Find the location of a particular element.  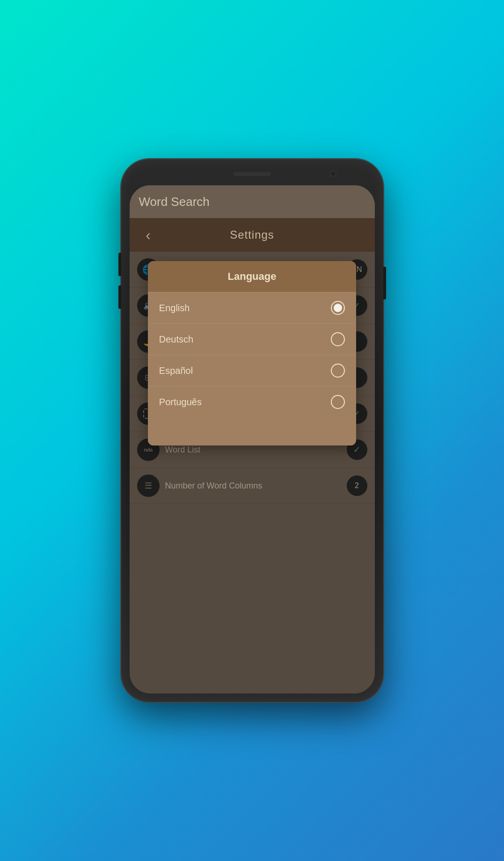

app-title-bar: Word Search is located at coordinates (252, 202).